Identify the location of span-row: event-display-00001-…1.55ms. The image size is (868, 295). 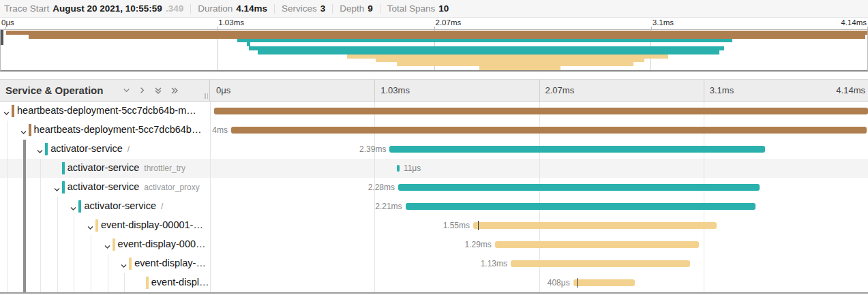
(434, 226).